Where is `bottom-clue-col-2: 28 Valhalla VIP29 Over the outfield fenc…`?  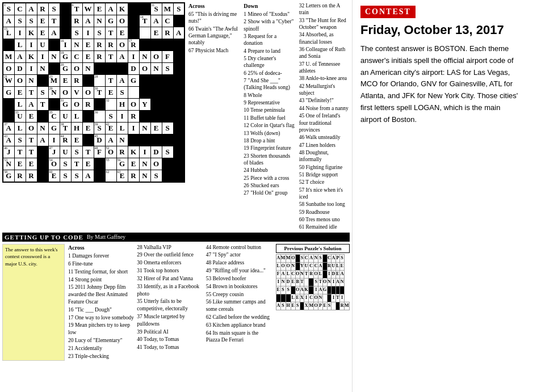 bottom-clue-col-2: 28 Valhalla VIP29 Over the outfield fenc… is located at coordinates (170, 302).